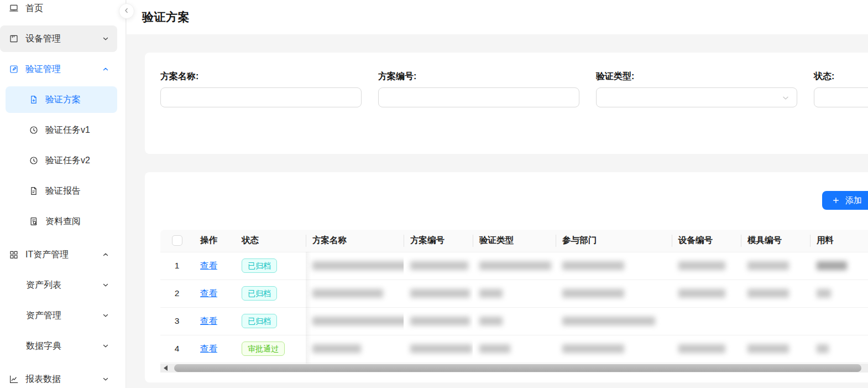 Image resolution: width=868 pixels, height=388 pixels. What do you see at coordinates (479, 89) in the screenshot?
I see `filter-field-plan-code: 方案编号:` at bounding box center [479, 89].